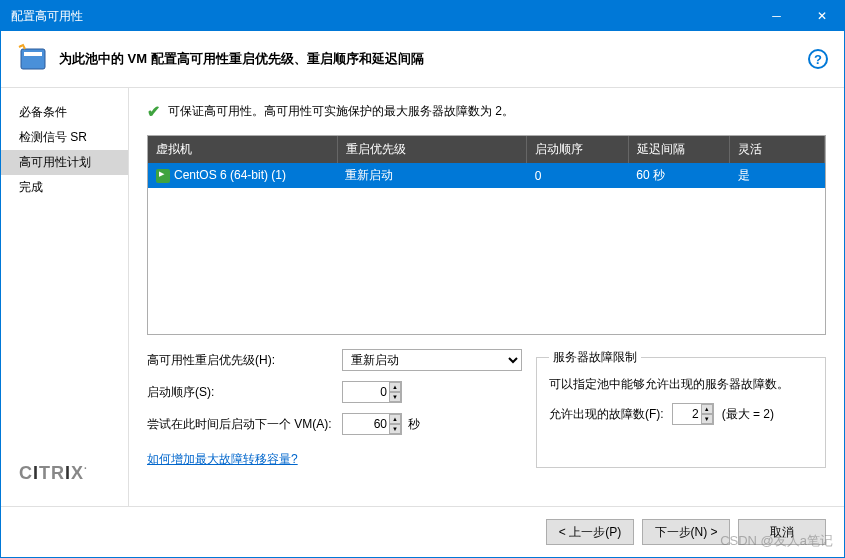 The height and width of the screenshot is (558, 845). Describe the element at coordinates (395, 419) in the screenshot. I see `delay-up: ▲` at that location.